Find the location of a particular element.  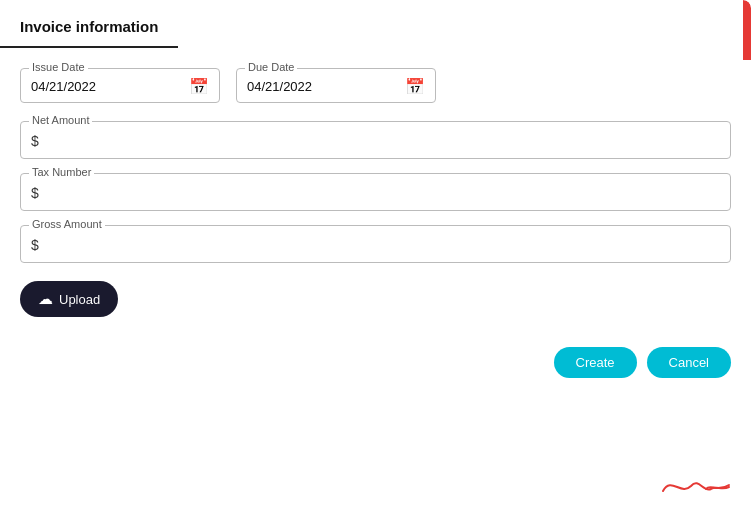

tax-number-input is located at coordinates (382, 193).